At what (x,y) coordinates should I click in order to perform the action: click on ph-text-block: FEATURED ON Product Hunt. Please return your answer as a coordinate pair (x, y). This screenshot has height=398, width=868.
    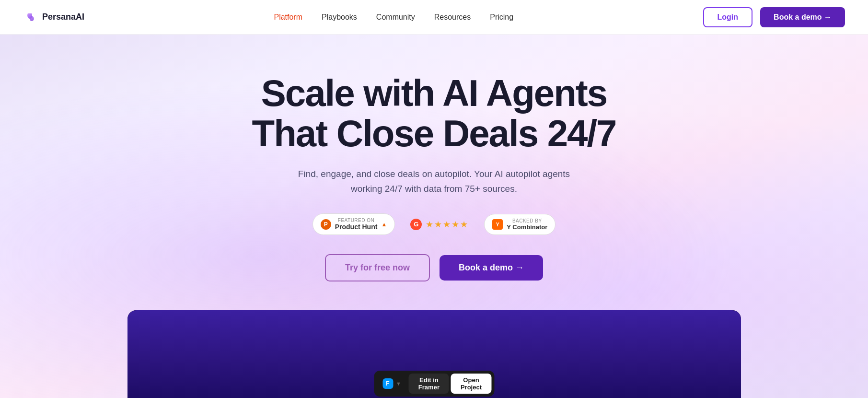
    Looking at the image, I should click on (357, 224).